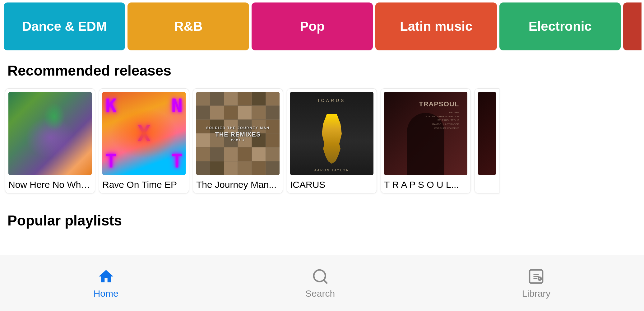 This screenshot has width=644, height=311. What do you see at coordinates (64, 26) in the screenshot?
I see `genre-dance-edm: Dance & EDM` at bounding box center [64, 26].